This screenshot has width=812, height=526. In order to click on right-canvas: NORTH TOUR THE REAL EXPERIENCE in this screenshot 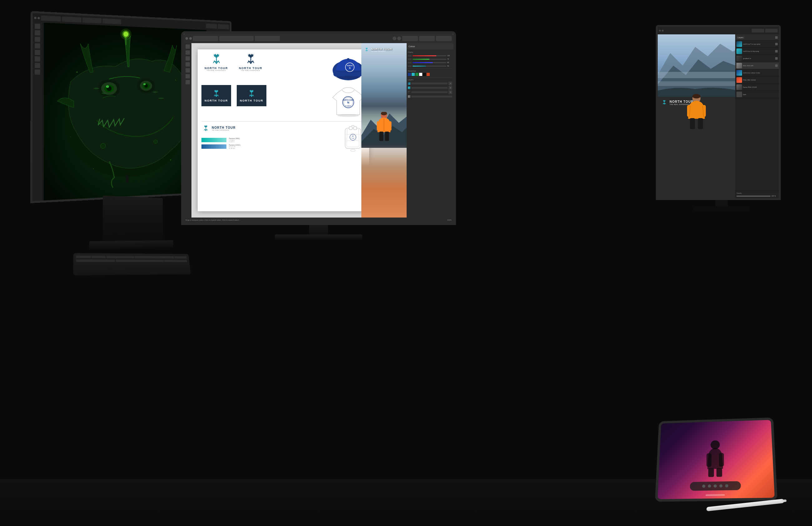, I will do `click(697, 116)`.